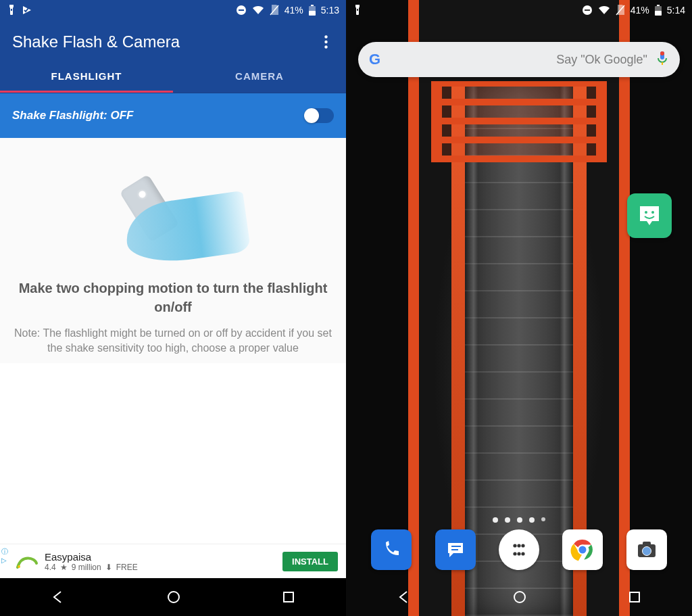 The image size is (692, 616). Describe the element at coordinates (519, 122) in the screenshot. I see `bridge-decoration-icon` at that location.